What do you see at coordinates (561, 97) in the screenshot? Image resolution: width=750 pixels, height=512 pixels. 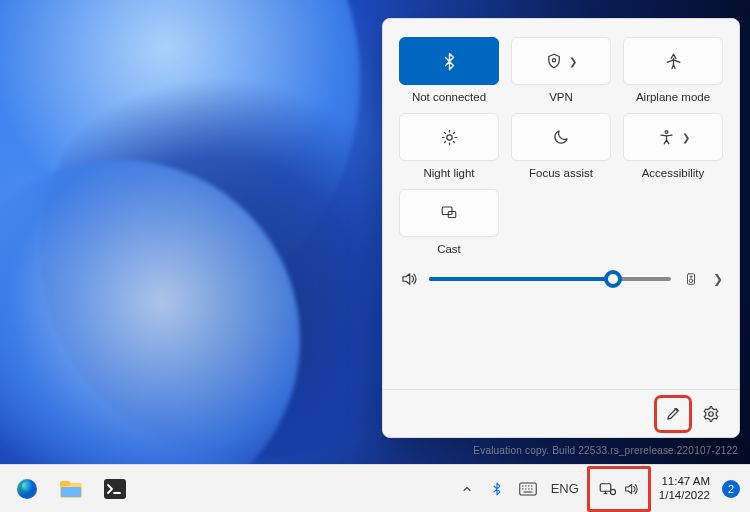 I see `vpn-label: VPN` at bounding box center [561, 97].